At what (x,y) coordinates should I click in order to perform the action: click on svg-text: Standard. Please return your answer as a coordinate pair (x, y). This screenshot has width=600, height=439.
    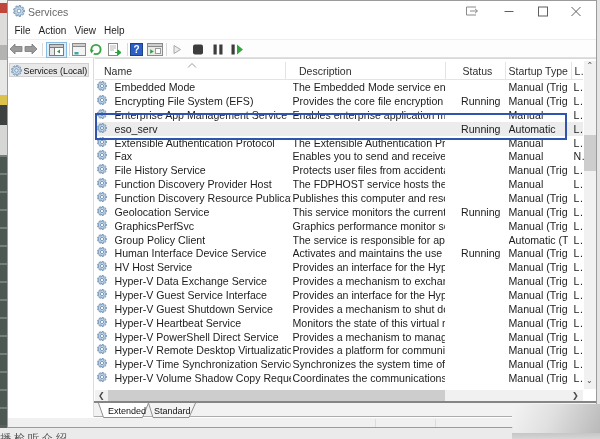
    Looking at the image, I should click on (172, 411).